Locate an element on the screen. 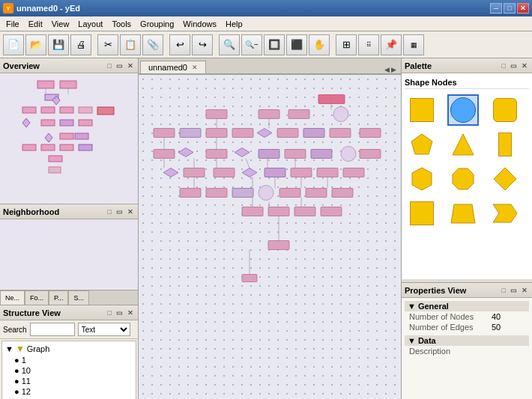 The height and width of the screenshot is (399, 532). toolbar-extra1: ▦ is located at coordinates (414, 45).